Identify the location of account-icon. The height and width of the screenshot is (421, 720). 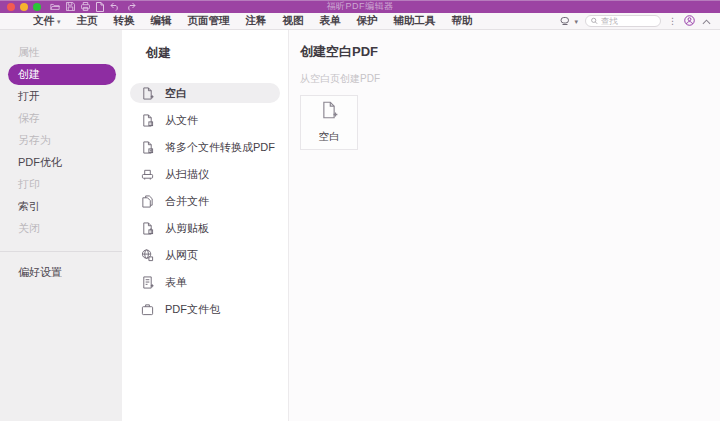
(690, 22).